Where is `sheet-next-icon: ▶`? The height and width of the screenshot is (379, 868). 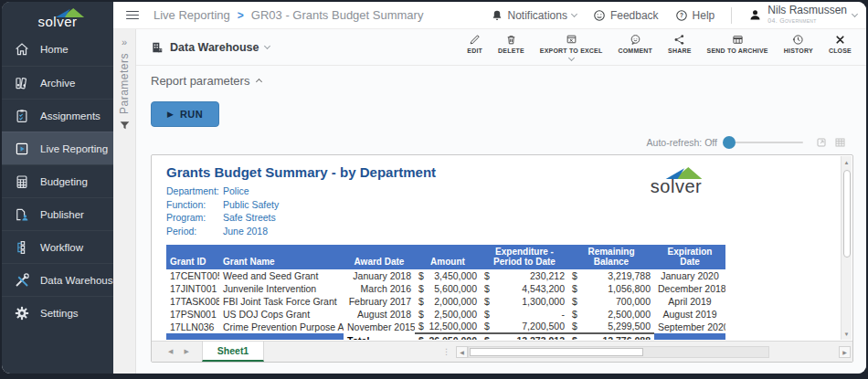
sheet-next-icon: ▶ is located at coordinates (186, 352).